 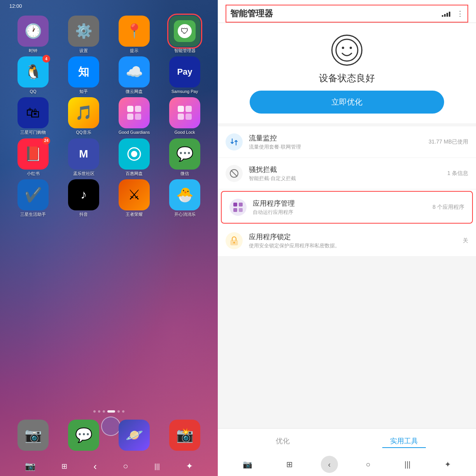 What do you see at coordinates (84, 198) in the screenshot?
I see `app-douyin: ♪ 抖音` at bounding box center [84, 198].